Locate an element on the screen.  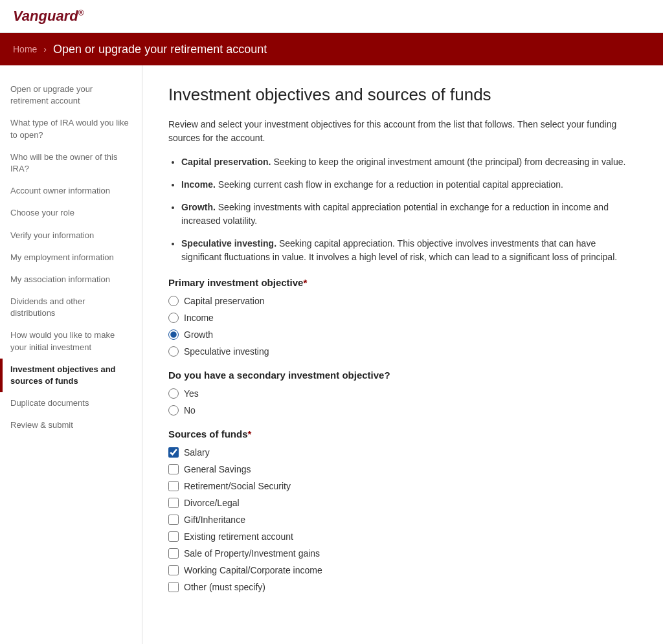
primary-objective-group: Capital preservation Income Growth Specu… is located at coordinates (401, 326).